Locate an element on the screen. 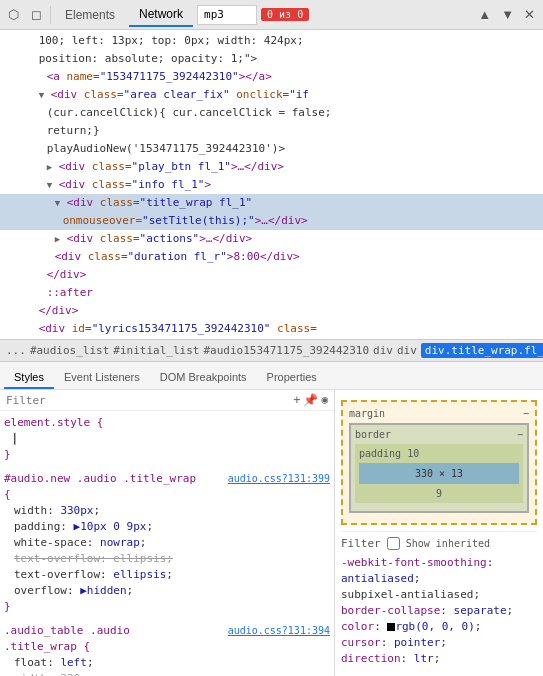 The height and width of the screenshot is (676, 543). html-line: playAudioNew('153471175_392442310')> is located at coordinates (272, 149).